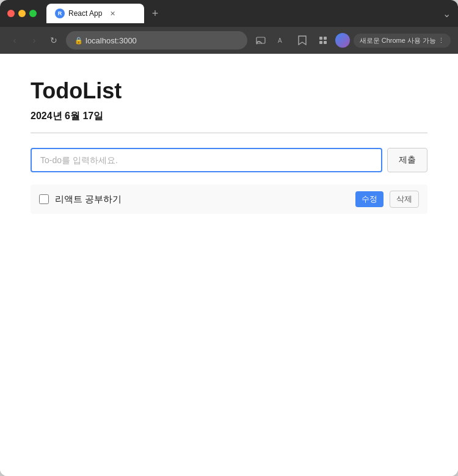  I want to click on todo-text: 리액트 공부하기, so click(202, 199).